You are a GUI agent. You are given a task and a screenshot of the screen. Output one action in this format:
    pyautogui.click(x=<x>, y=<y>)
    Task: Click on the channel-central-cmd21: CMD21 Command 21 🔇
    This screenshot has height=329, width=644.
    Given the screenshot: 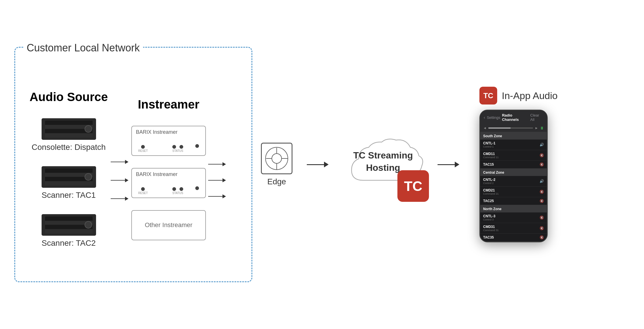 What is the action you would take?
    pyautogui.click(x=514, y=192)
    